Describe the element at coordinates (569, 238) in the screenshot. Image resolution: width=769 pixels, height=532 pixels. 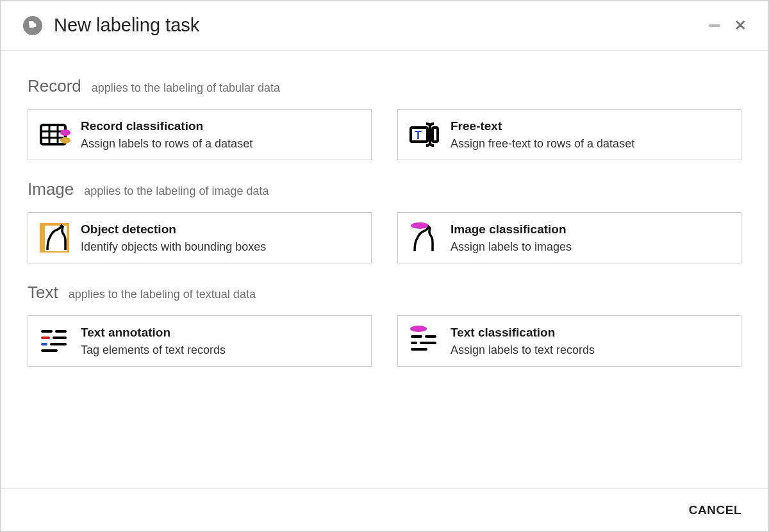
I see `card-image-classification: Image classification Assign labels to im…` at that location.